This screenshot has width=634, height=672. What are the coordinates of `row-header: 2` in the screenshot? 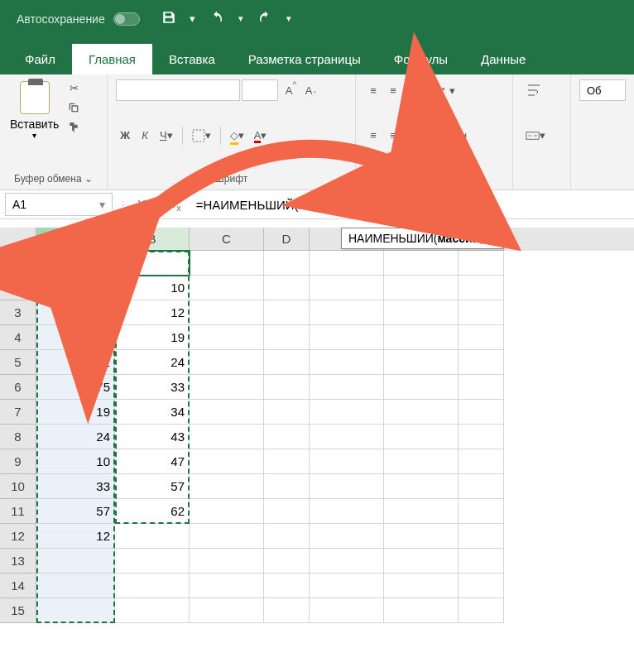 It's located at (18, 288).